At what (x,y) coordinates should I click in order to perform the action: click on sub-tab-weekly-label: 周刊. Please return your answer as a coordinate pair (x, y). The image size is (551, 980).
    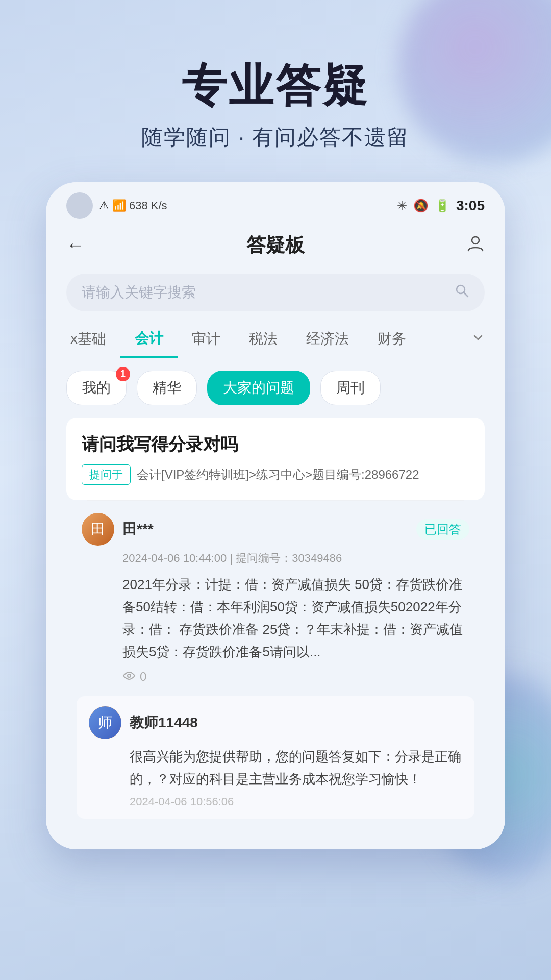
    Looking at the image, I should click on (350, 388).